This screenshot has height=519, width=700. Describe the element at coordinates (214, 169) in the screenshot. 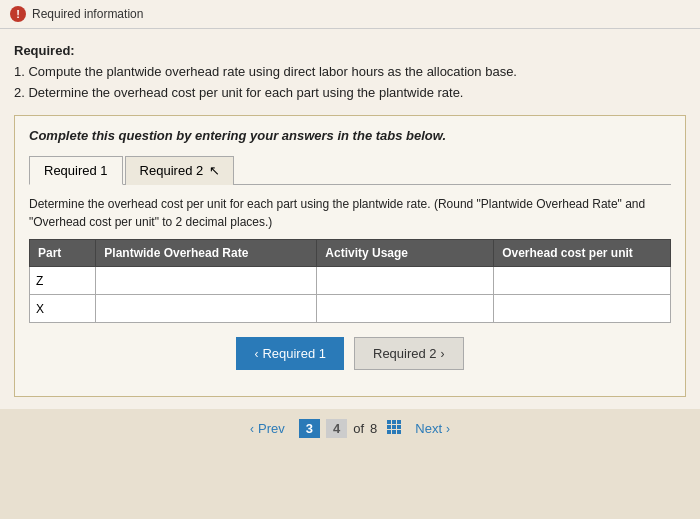

I see `cursor-icon: ↖` at that location.